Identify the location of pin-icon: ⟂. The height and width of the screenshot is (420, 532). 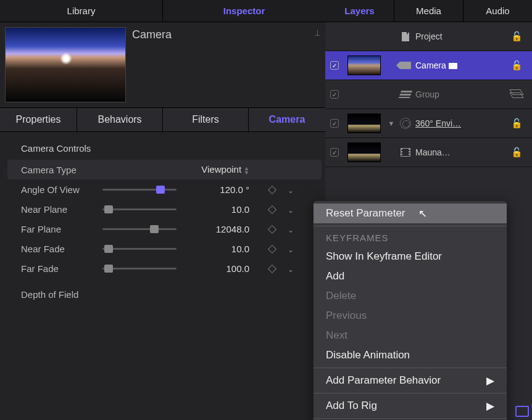
(317, 32).